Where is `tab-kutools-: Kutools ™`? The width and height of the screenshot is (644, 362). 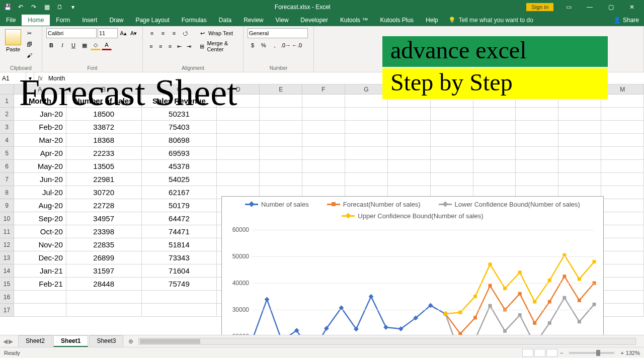 tab-kutools-: Kutools ™ is located at coordinates (354, 20).